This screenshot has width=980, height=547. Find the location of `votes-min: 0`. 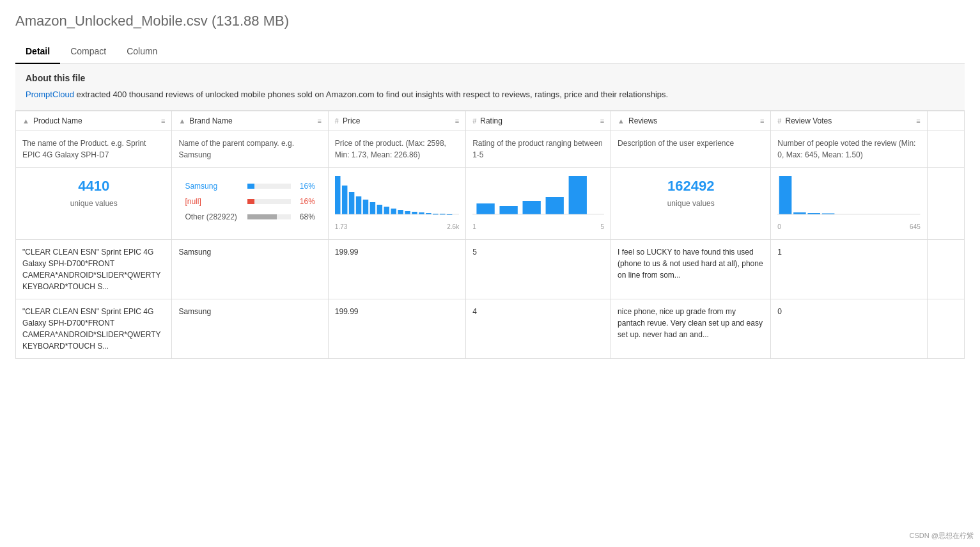

votes-min: 0 is located at coordinates (779, 226).